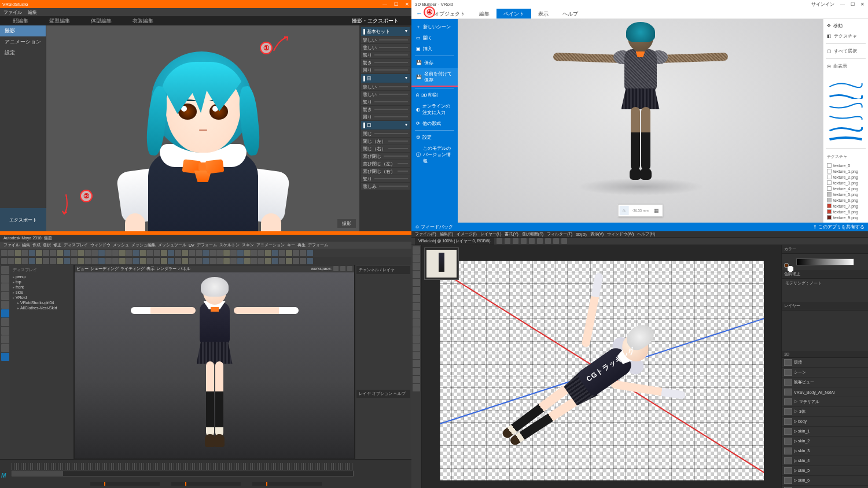 Image resolution: width=868 pixels, height=488 pixels. What do you see at coordinates (825, 487) in the screenshot?
I see `3d-layer-13: ▷ skin_7` at bounding box center [825, 487].